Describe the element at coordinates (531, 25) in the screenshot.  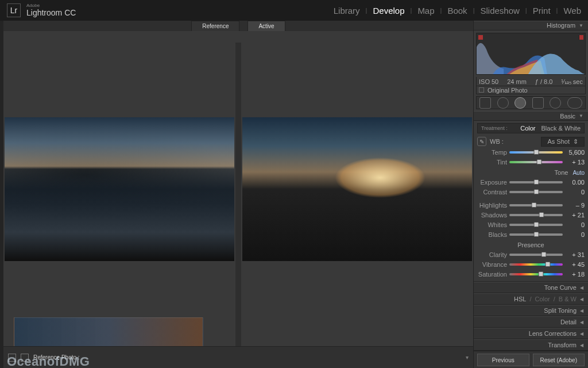
I see `section-histogram: Histogram ▼` at that location.